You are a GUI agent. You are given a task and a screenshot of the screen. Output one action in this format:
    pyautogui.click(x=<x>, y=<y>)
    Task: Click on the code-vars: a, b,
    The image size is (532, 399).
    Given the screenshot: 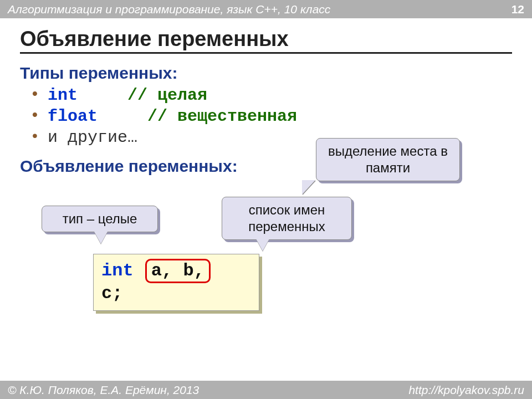 What is the action you would take?
    pyautogui.click(x=178, y=270)
    